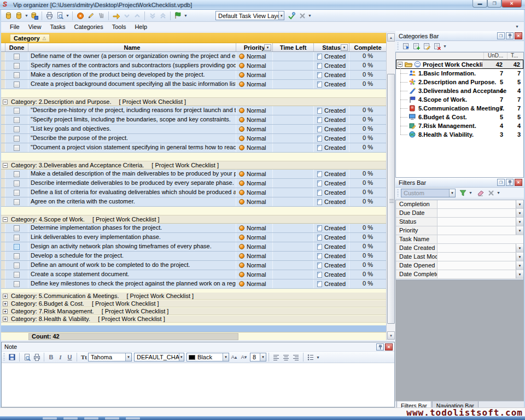  Describe the element at coordinates (262, 357) in the screenshot. I see `font-size-spinner: ▼` at that location.